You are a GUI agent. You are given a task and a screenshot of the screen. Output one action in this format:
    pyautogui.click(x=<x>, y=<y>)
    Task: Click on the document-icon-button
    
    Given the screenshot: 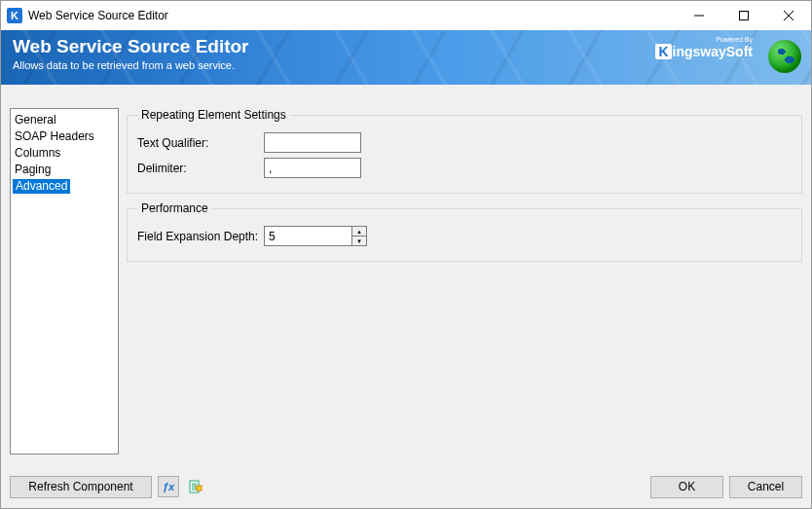 What is the action you would take?
    pyautogui.click(x=196, y=487)
    